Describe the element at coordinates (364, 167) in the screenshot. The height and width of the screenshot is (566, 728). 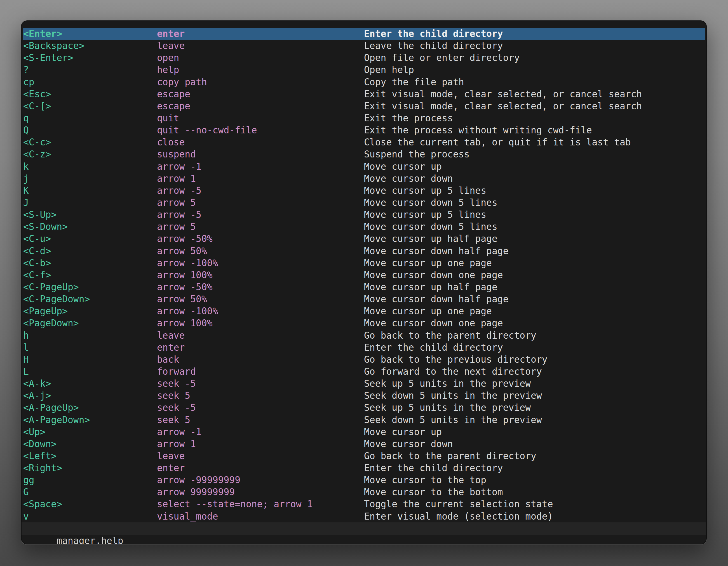
I see `keybind-row: k arrow -1 Move cursor up` at that location.